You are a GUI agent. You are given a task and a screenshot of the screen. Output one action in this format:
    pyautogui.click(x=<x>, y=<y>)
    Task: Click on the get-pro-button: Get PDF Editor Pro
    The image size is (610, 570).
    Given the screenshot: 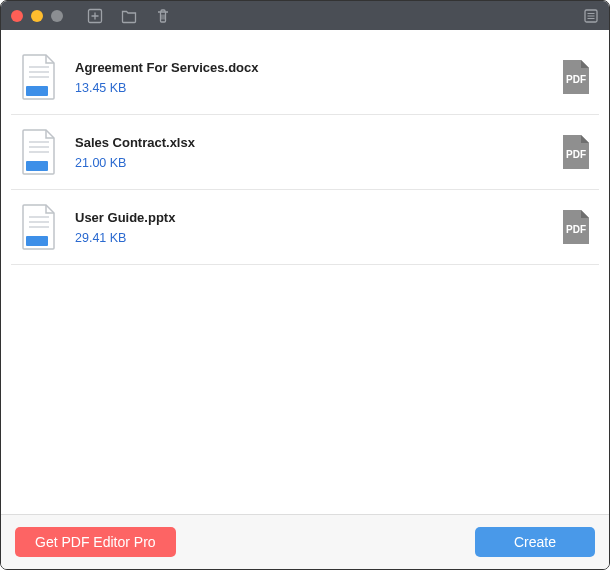 What is the action you would take?
    pyautogui.click(x=96, y=542)
    